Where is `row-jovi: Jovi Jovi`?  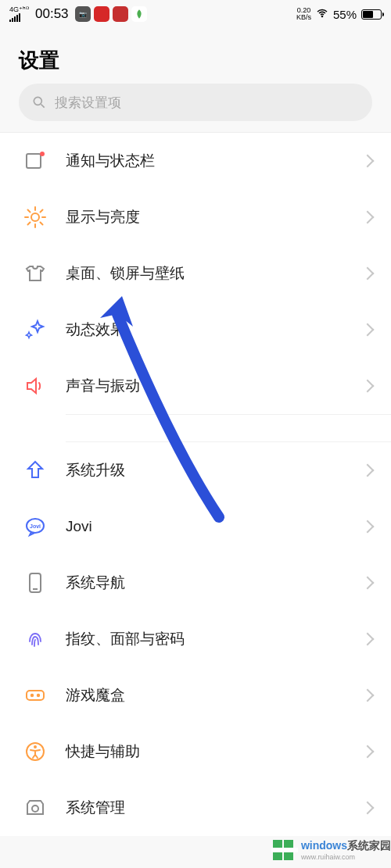
row-jovi: Jovi Jovi is located at coordinates (196, 527).